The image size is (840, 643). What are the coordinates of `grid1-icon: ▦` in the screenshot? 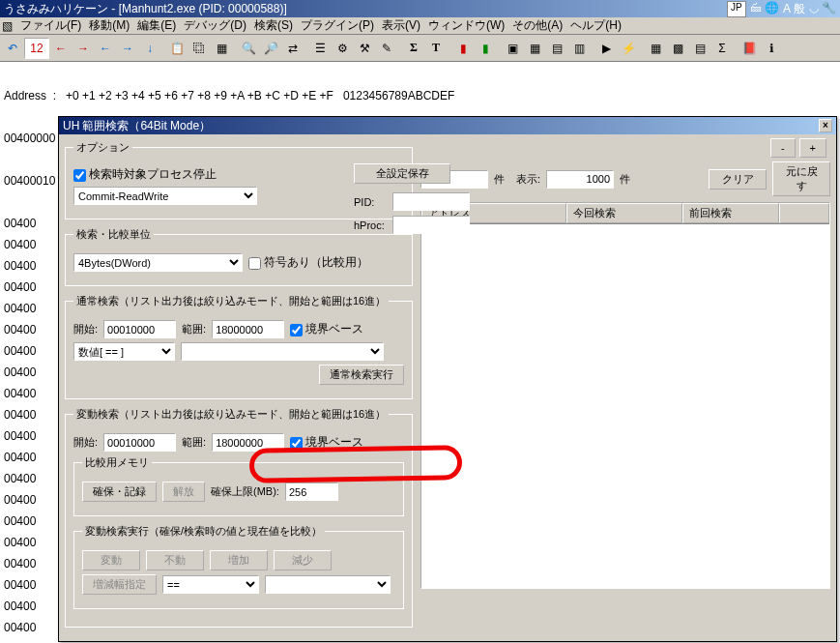 It's located at (655, 48).